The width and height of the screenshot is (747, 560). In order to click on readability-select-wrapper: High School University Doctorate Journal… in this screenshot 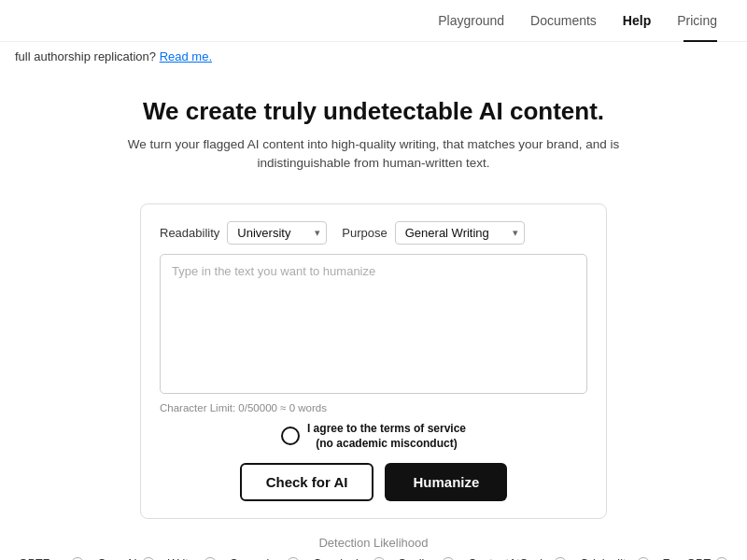, I will do `click(276, 233)`.